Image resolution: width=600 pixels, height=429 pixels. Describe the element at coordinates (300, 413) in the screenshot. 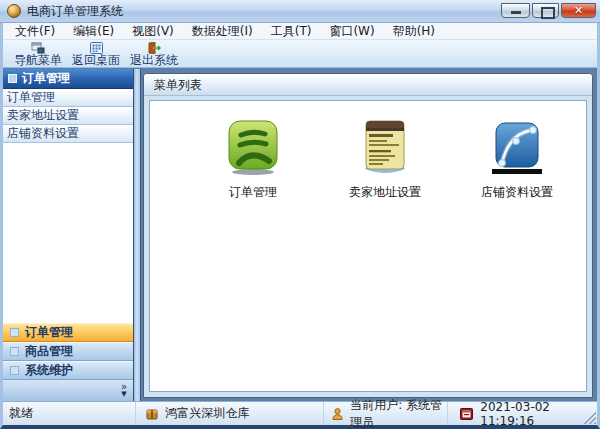

I see `statusbar: 就绪 鸿富兴深圳仓库 当前用户: 系统管理员` at that location.